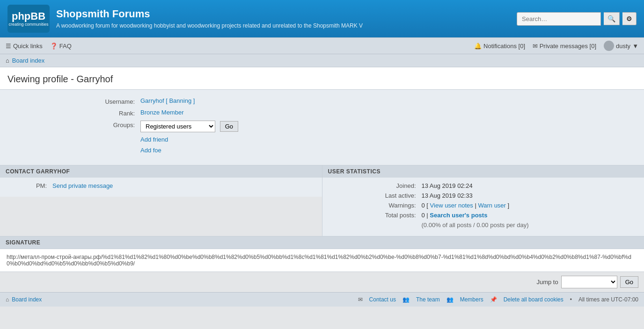 This screenshot has height=329, width=644. What do you see at coordinates (535, 46) in the screenshot?
I see `envelope-icon: ✉` at bounding box center [535, 46].